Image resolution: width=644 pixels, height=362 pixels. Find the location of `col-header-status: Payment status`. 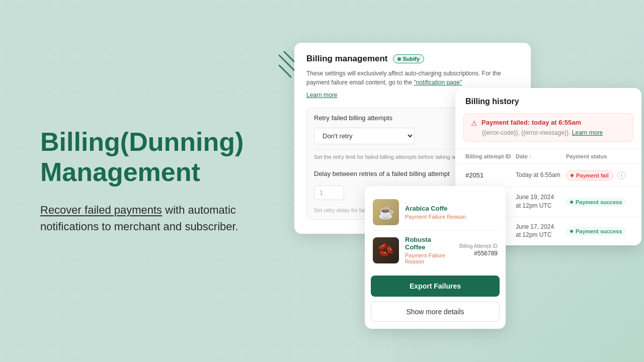

col-header-status: Payment status is located at coordinates (599, 156).